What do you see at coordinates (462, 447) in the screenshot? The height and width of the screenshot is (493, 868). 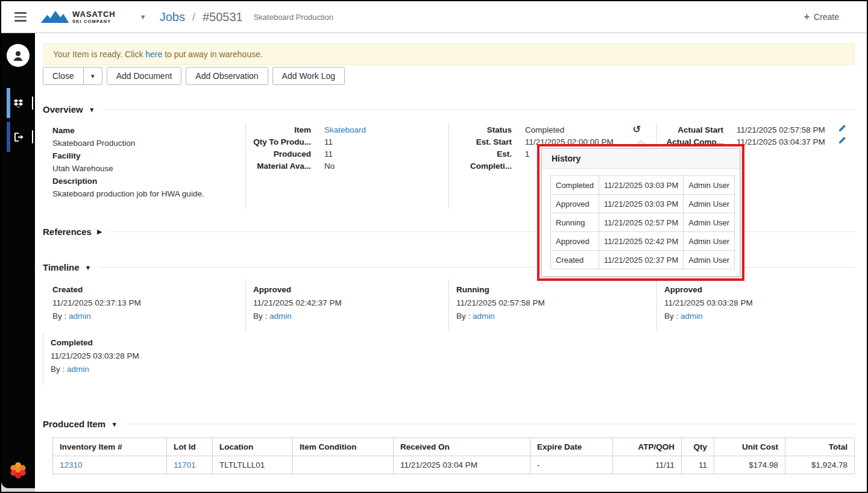 I see `col-received-on: Received On` at bounding box center [462, 447].